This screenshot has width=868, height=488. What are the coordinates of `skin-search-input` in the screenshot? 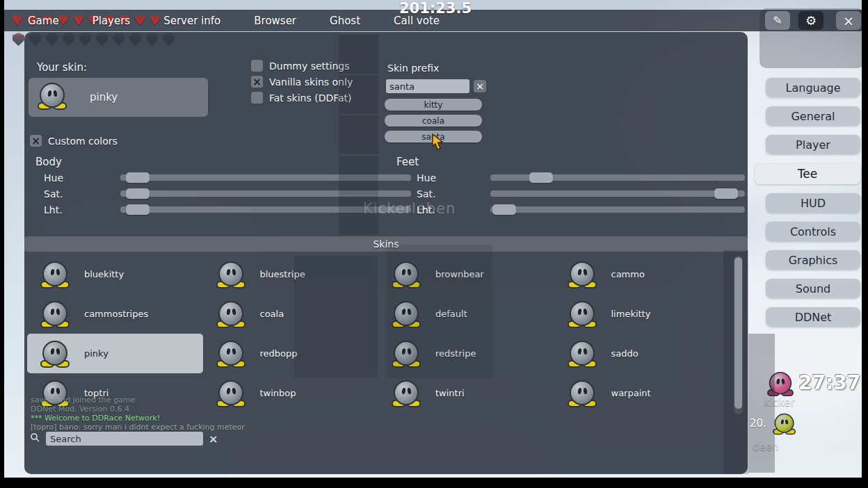 It's located at (124, 439).